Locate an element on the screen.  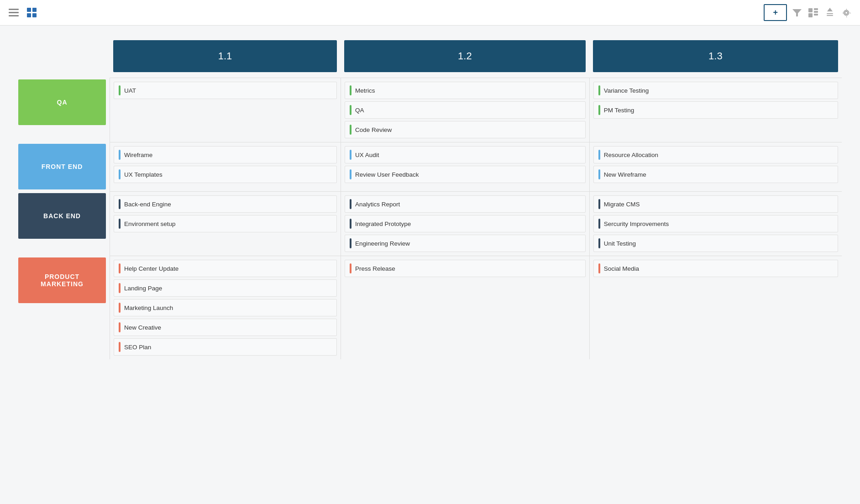
task-label: UX Templates is located at coordinates (143, 174).